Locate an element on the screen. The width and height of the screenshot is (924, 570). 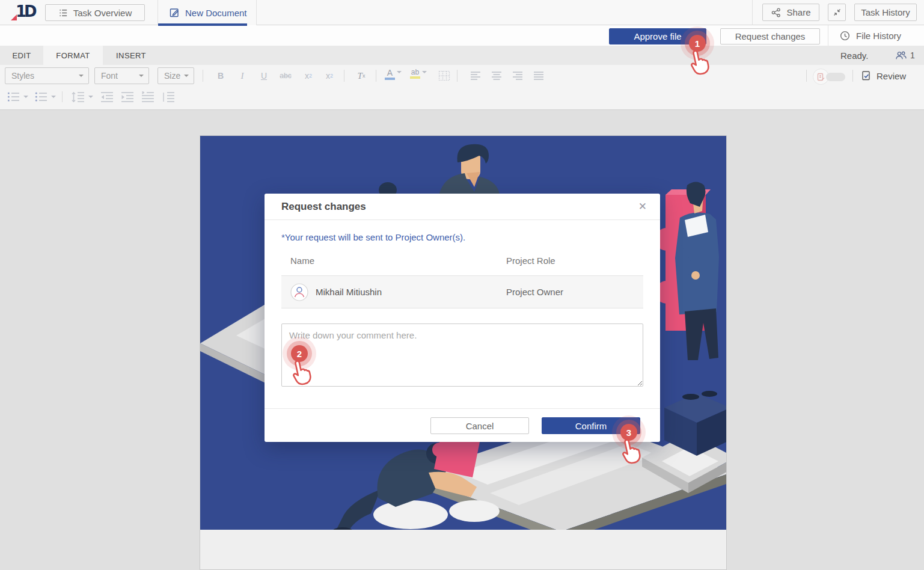
bullet-list-menu is located at coordinates (54, 97).